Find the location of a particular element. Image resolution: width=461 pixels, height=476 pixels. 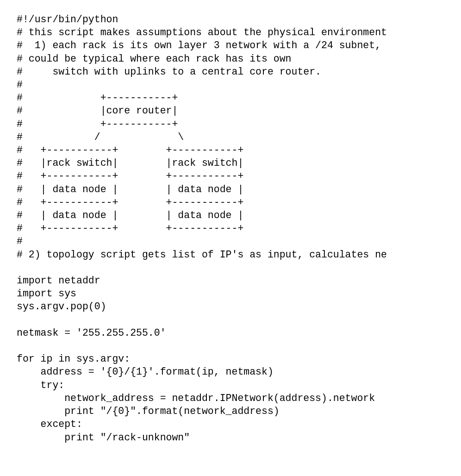

code-line: # |core router| is located at coordinates (97, 111).